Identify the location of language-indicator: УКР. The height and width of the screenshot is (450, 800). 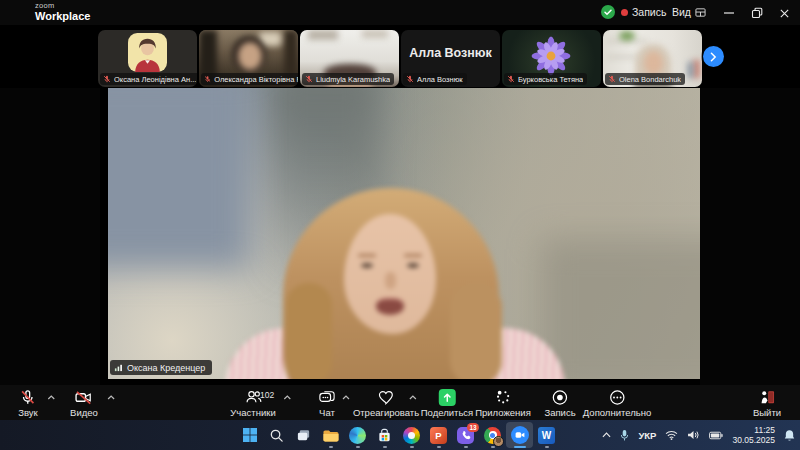
(647, 436).